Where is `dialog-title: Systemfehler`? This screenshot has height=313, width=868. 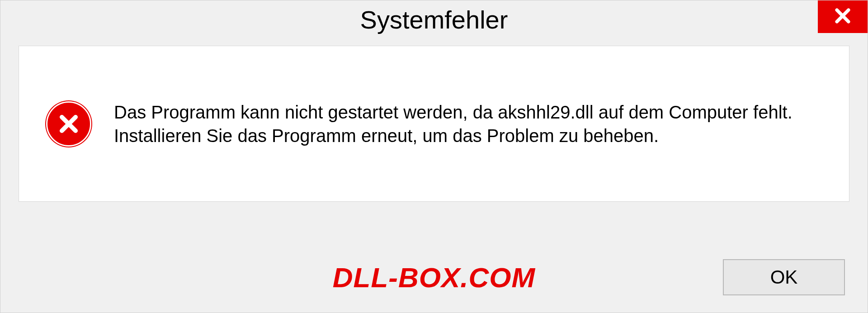 dialog-title: Systemfehler is located at coordinates (434, 20).